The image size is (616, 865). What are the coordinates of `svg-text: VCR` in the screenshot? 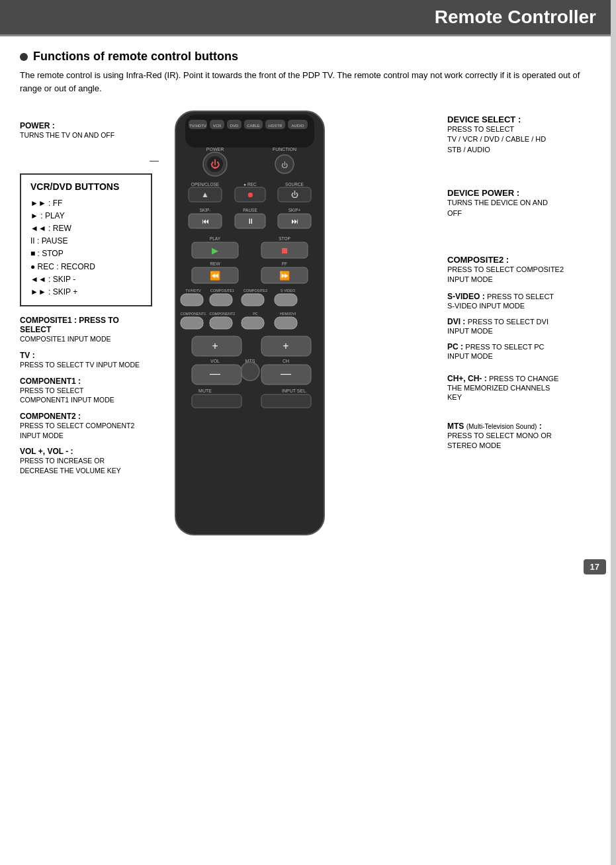 It's located at (217, 126).